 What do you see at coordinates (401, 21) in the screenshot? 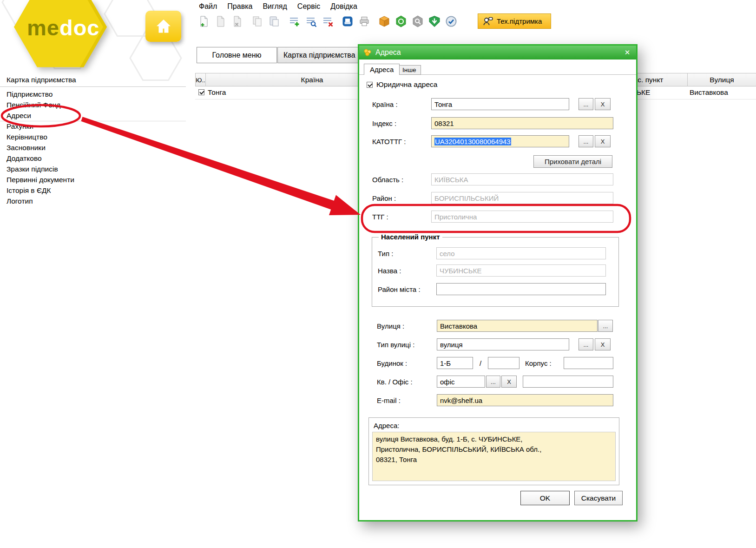
I see `services-hexagon-icon` at bounding box center [401, 21].